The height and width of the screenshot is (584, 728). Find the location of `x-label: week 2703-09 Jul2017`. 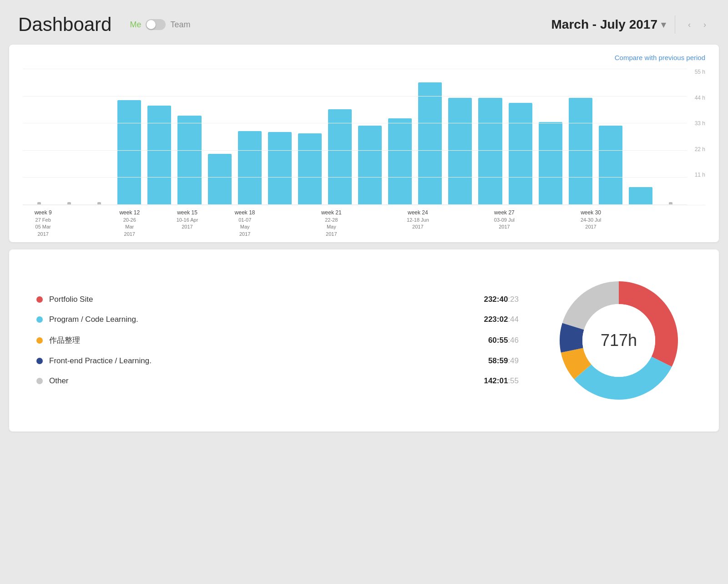

x-label: week 2703-09 Jul2017 is located at coordinates (504, 223).